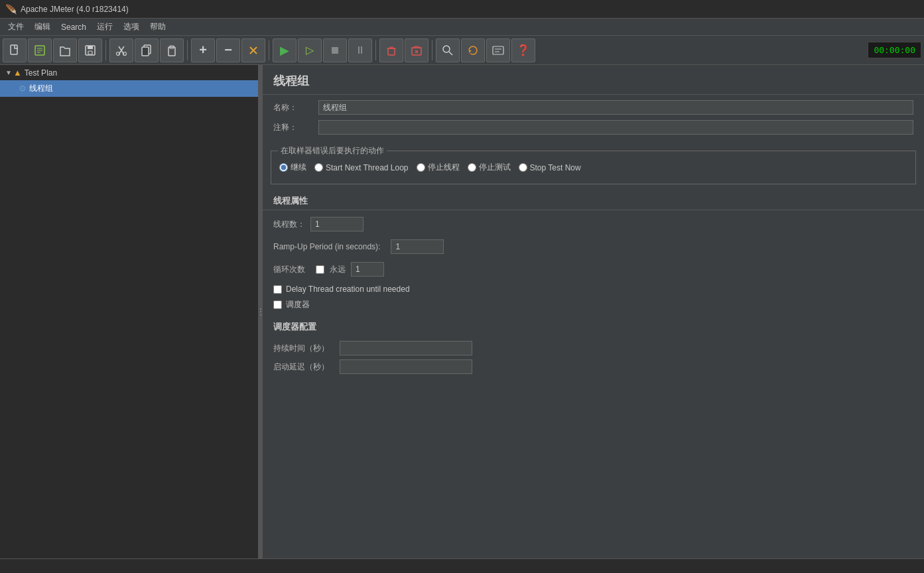 The width and height of the screenshot is (924, 573). What do you see at coordinates (367, 269) in the screenshot?
I see `loop-count-input` at bounding box center [367, 269].